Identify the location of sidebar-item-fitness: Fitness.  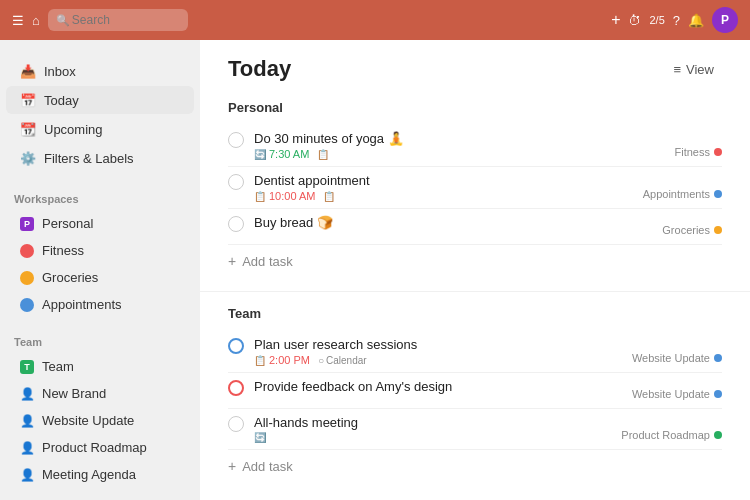
(100, 250).